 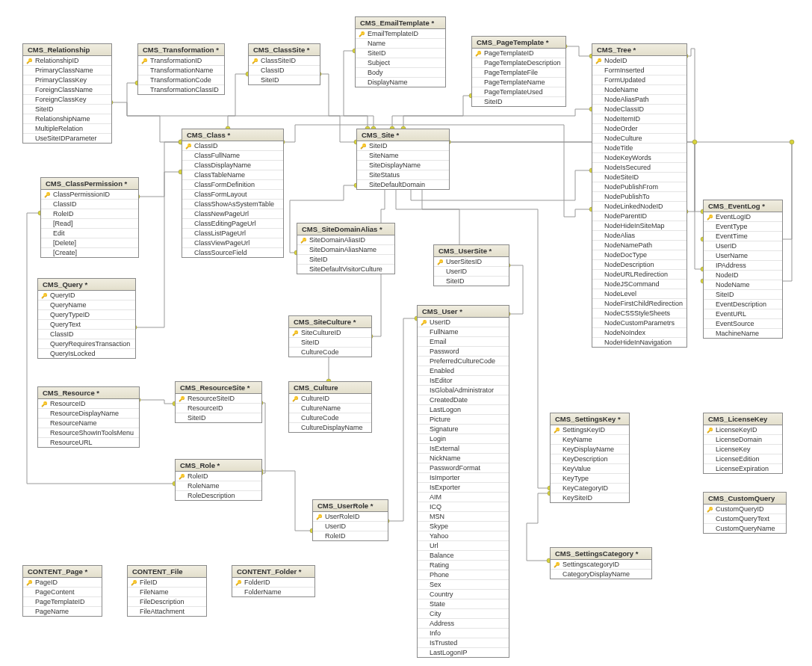 I want to click on field-row: SiteDefaultVisitorCulture, so click(x=346, y=269).